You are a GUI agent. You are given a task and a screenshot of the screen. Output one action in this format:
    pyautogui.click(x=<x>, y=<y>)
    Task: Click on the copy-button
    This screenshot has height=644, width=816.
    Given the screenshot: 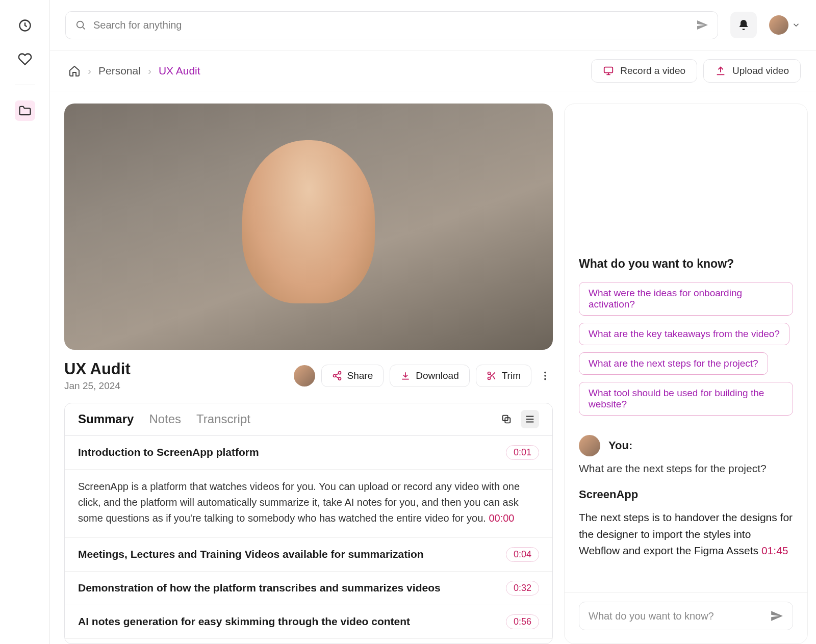 What is the action you would take?
    pyautogui.click(x=506, y=419)
    